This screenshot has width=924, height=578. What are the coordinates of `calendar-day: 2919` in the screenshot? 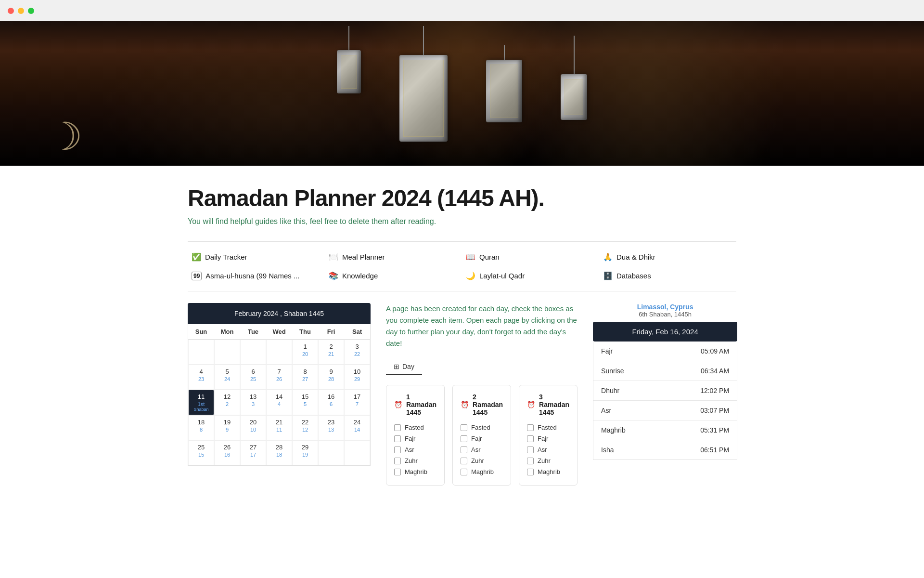 It's located at (305, 453).